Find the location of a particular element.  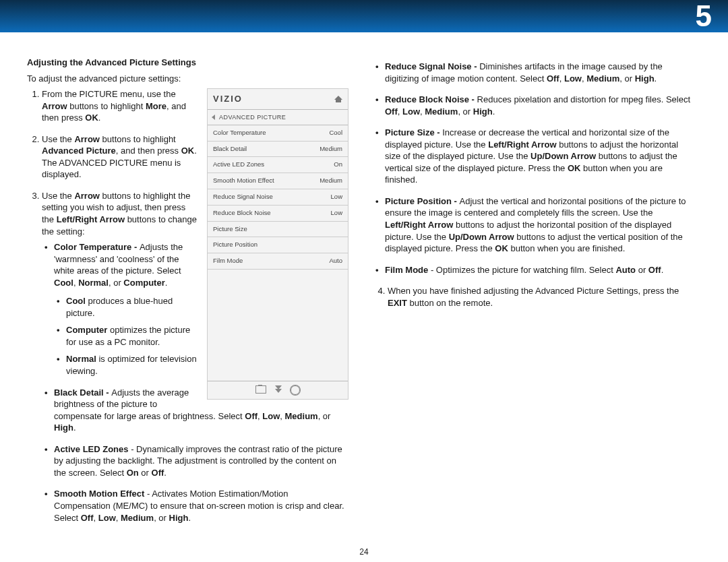

menu-row: Black DetailMedium is located at coordinates (278, 150).